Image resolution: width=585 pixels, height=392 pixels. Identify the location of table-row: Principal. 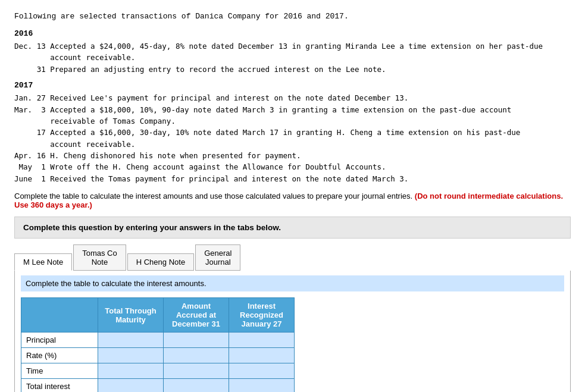
(158, 340).